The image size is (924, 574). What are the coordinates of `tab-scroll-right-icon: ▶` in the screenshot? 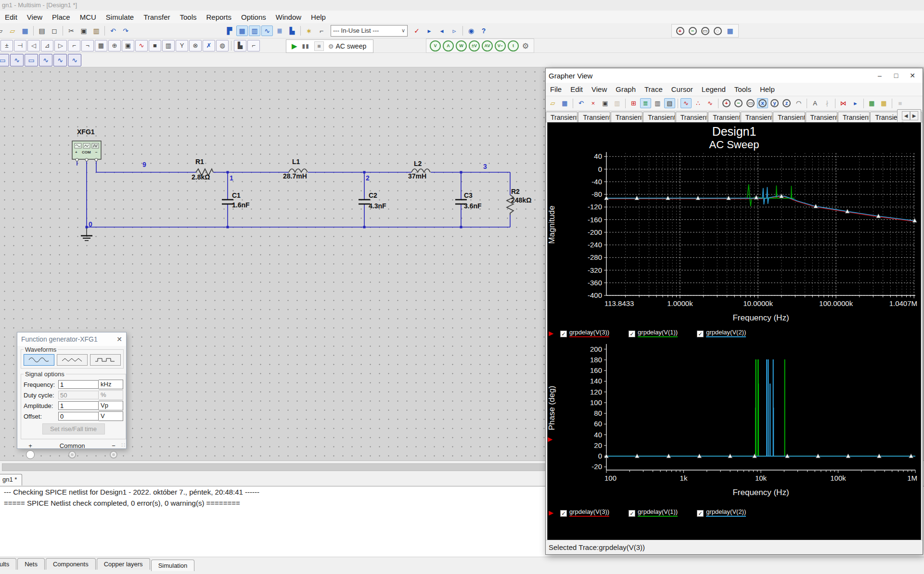 It's located at (914, 115).